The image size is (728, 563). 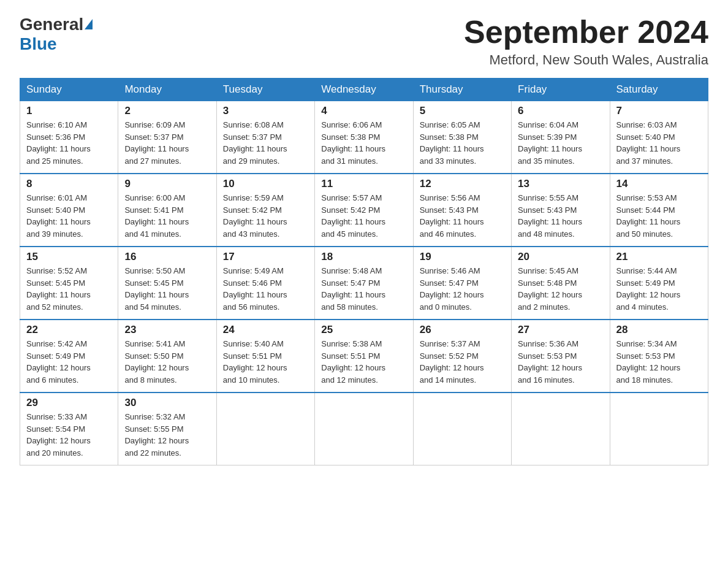 What do you see at coordinates (560, 289) in the screenshot?
I see `day-info: Sunrise: 5:45 AMSunset: 5:48 PMDaylight:…` at bounding box center [560, 289].